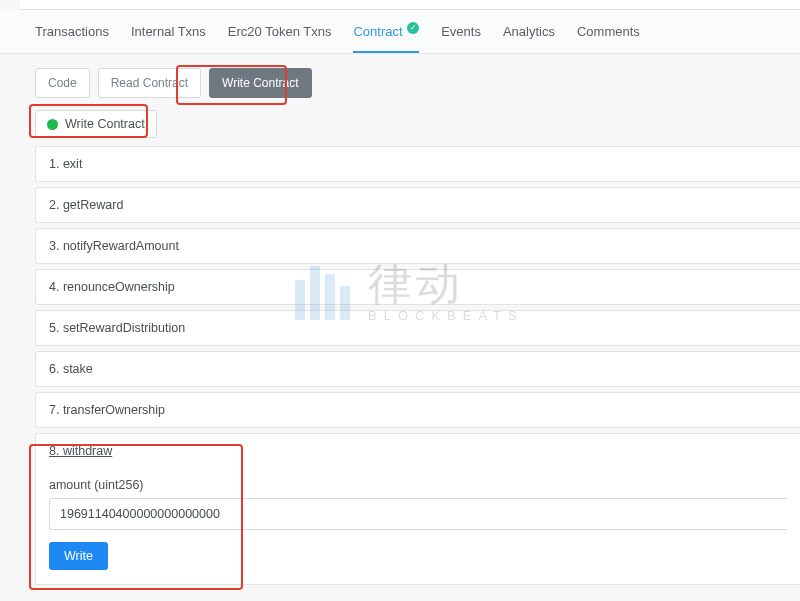 Image resolution: width=800 pixels, height=601 pixels. Describe the element at coordinates (78, 556) in the screenshot. I see `write-button: Write` at that location.